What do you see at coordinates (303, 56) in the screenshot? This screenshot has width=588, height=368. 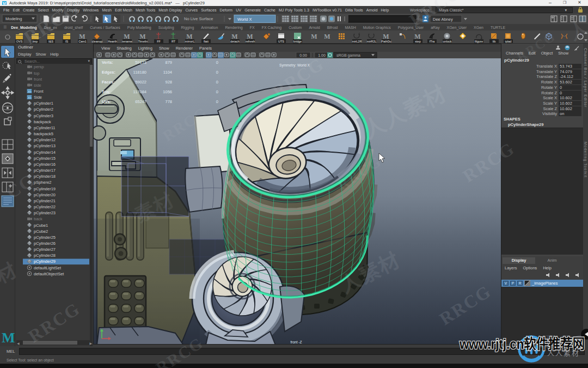 I see `svg-text: 0.00` at bounding box center [303, 56].